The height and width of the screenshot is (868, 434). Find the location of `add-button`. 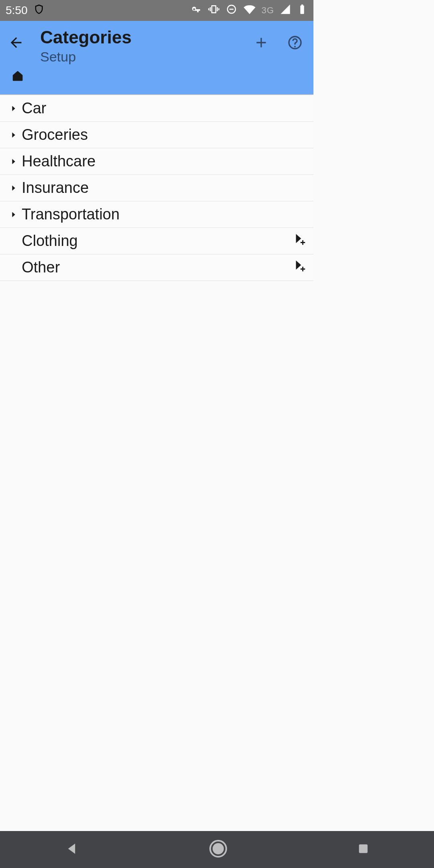

add-button is located at coordinates (261, 43).